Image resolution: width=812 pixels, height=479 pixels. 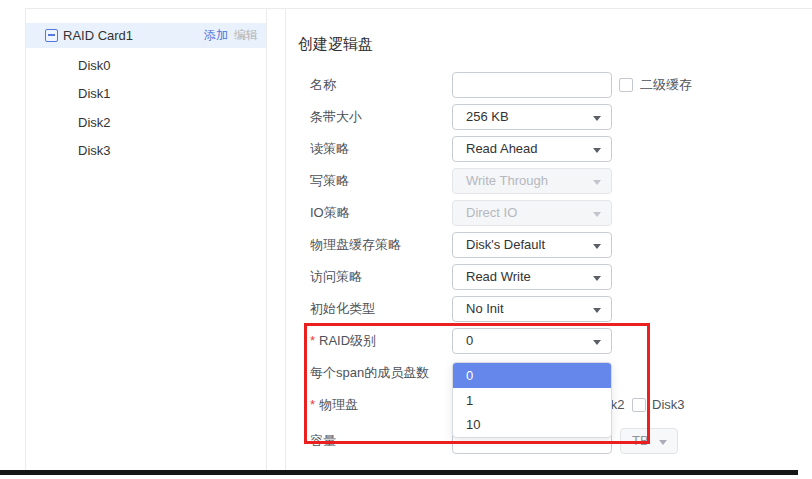 What do you see at coordinates (94, 94) in the screenshot?
I see `sidebar-item-disk1: Disk1` at bounding box center [94, 94].